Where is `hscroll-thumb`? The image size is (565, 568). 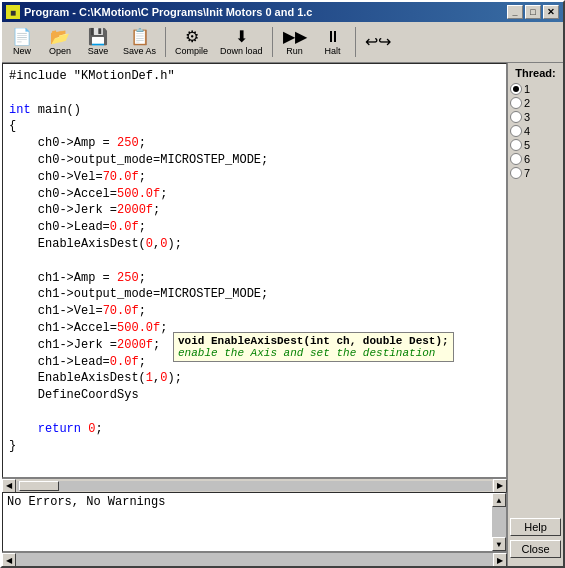
hscroll-thumb is located at coordinates (39, 486).